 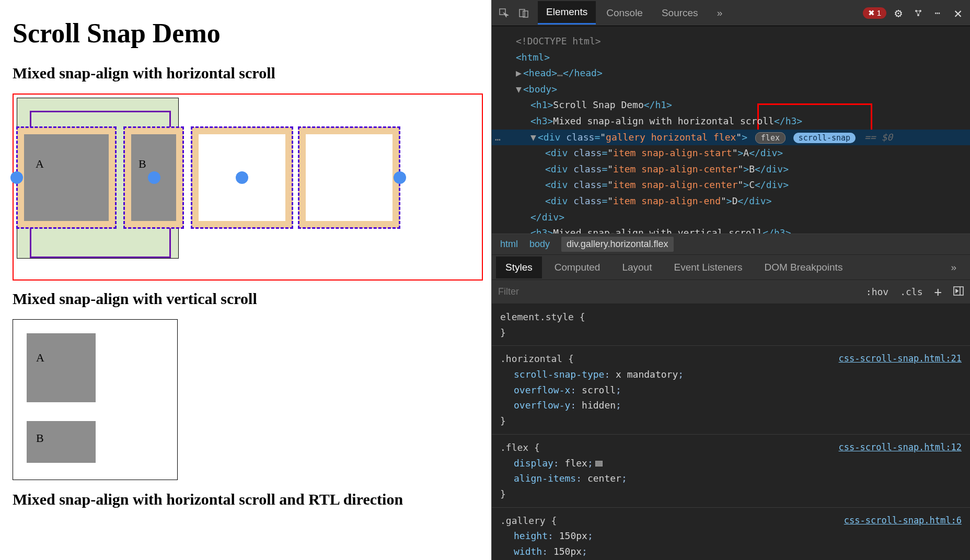 I want to click on css-declaration: display: flex;, so click(x=731, y=463).